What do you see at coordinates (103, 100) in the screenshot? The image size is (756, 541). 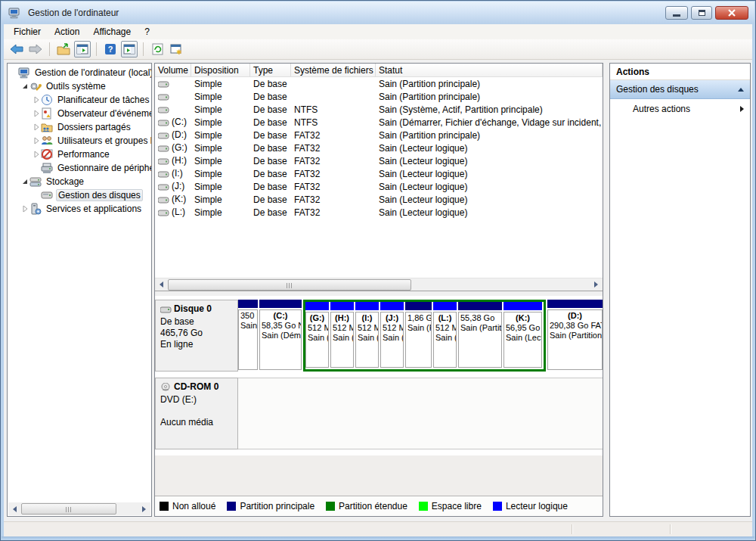 I see `sidebar-item-label: Planificateur de tâches` at bounding box center [103, 100].